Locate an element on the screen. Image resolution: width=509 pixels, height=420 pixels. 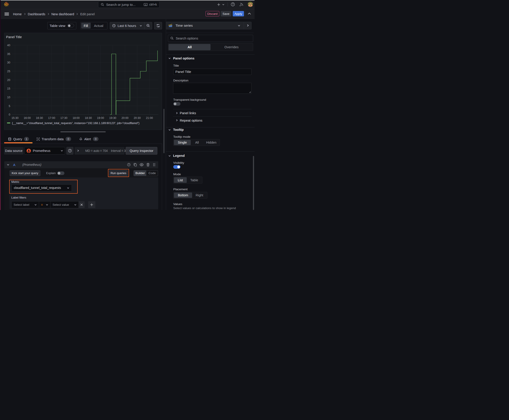
svg-text: 20 is located at coordinates (9, 80).